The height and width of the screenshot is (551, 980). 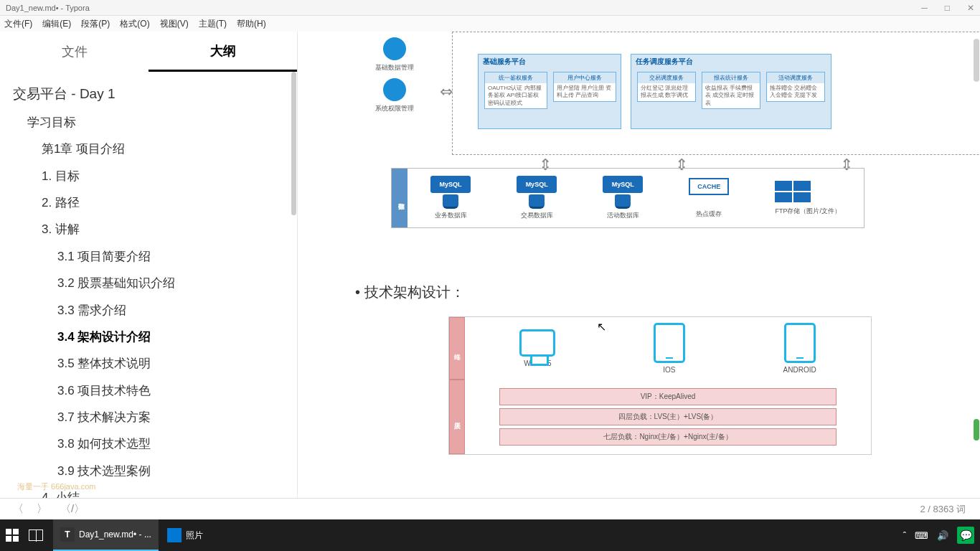 I want to click on tech-arch-heading: • 技术架构设计：, so click(x=657, y=293).